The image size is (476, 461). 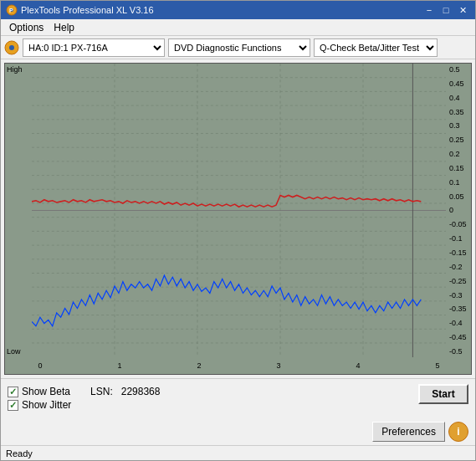 What do you see at coordinates (458, 351) in the screenshot?
I see `y-r-m0.5: -0.5` at bounding box center [458, 351].